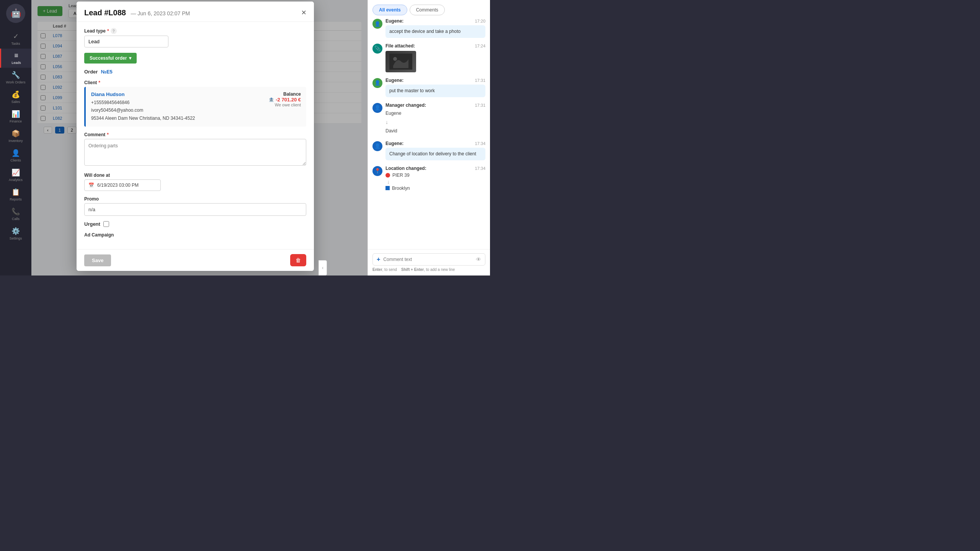 Image resolution: width=980 pixels, height=551 pixels. I want to click on event-item: 👤 Eugene: 17:20 accept the device and ta…, so click(429, 28).